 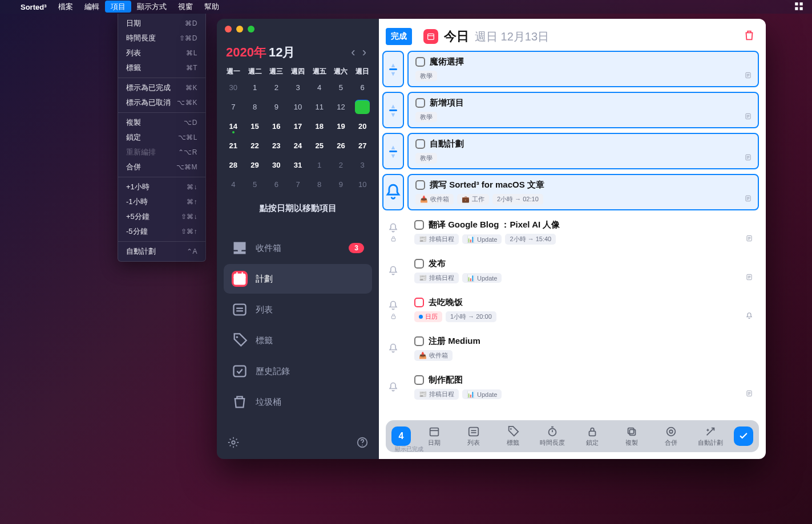 What do you see at coordinates (162, 123) in the screenshot?
I see `menu-item: 複製⌥D` at bounding box center [162, 123].